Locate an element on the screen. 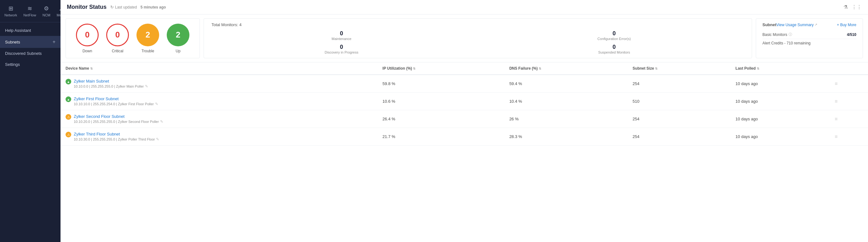  circle-down: 0 is located at coordinates (87, 35).